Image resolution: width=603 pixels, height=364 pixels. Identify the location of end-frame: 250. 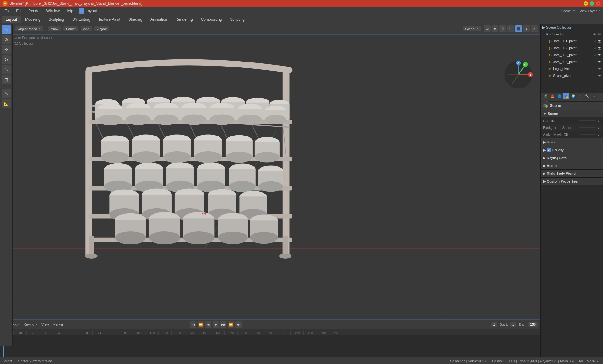
(533, 324).